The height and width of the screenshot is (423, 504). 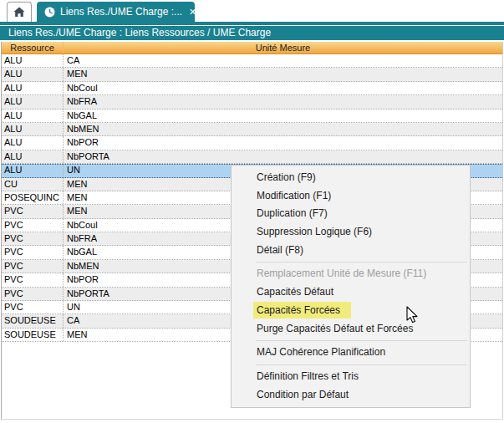 I want to click on table-row: ALUNbMEN, so click(x=252, y=130).